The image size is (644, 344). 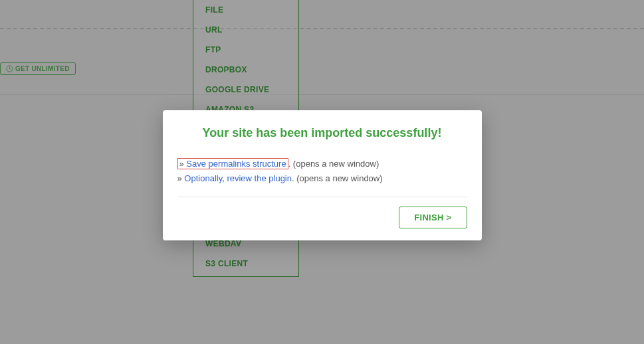 What do you see at coordinates (322, 179) in the screenshot?
I see `modal-line-review: » Optionally, review the plugin. (opens …` at bounding box center [322, 179].